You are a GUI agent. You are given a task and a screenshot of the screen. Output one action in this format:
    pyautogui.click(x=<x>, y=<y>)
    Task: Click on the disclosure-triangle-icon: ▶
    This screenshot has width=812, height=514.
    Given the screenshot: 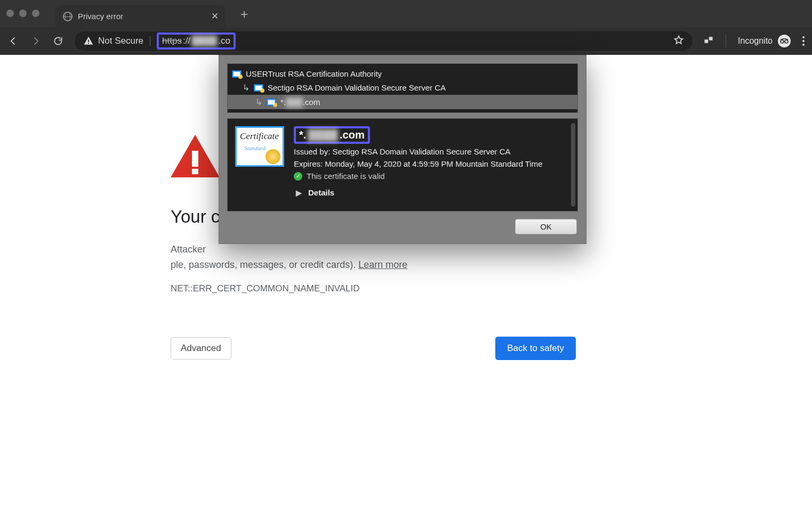 What is the action you would take?
    pyautogui.click(x=299, y=193)
    